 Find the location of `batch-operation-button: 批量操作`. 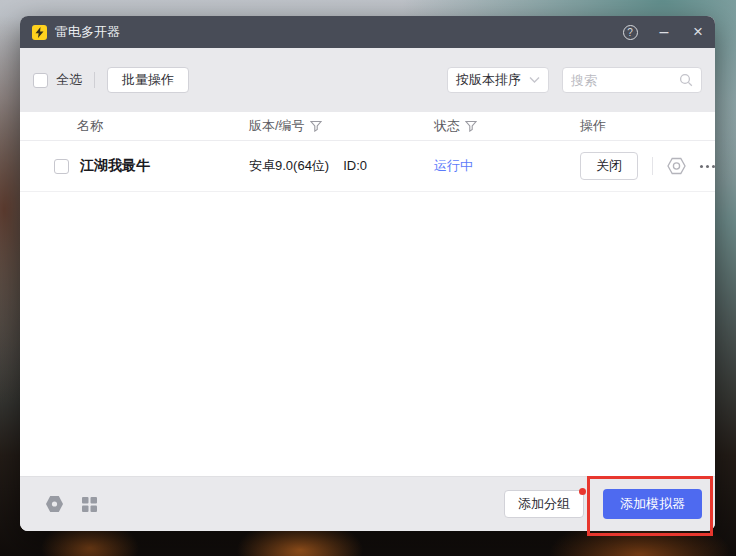

batch-operation-button: 批量操作 is located at coordinates (148, 80).